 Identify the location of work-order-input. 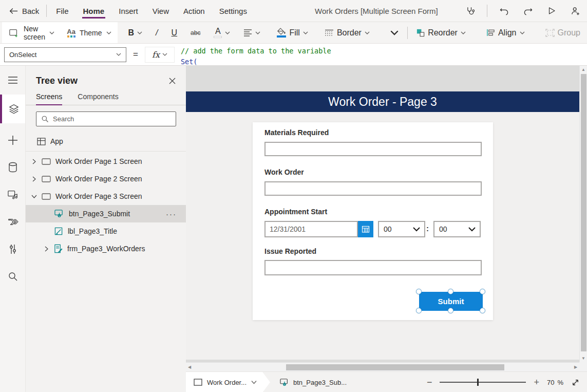
(373, 189).